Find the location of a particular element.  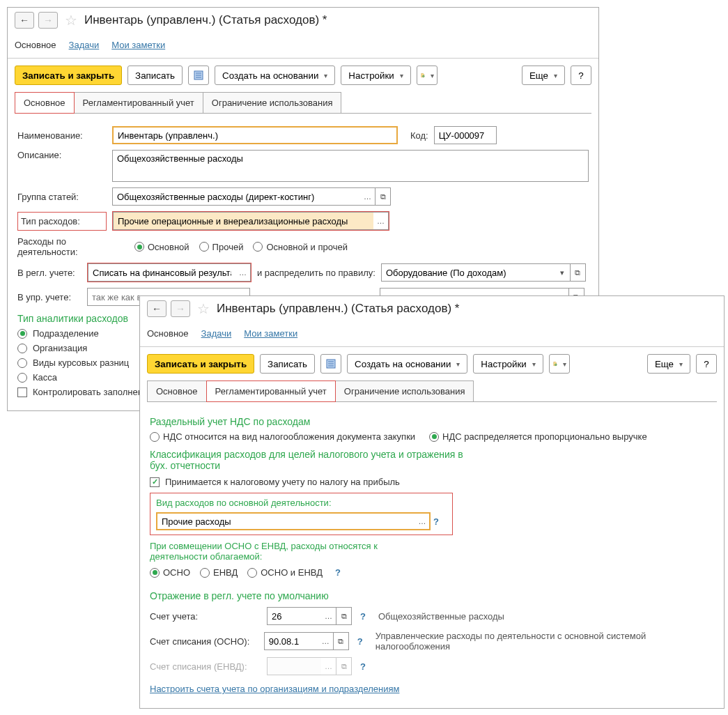

group-label: Группа статей: is located at coordinates (62, 197).